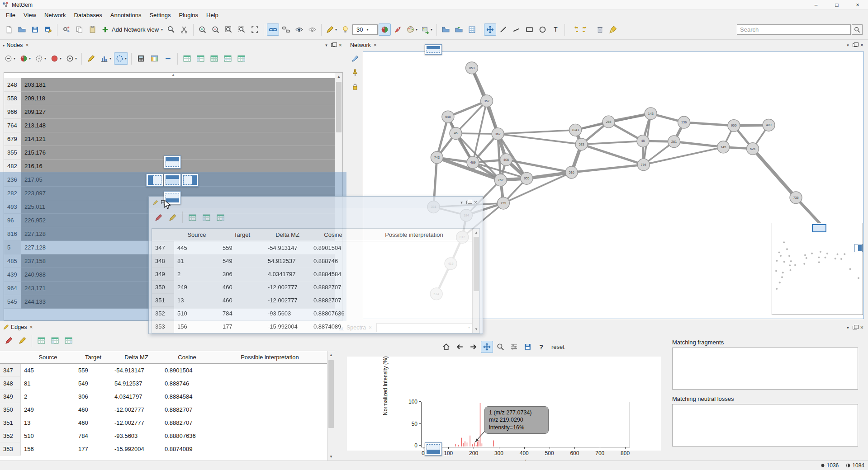  What do you see at coordinates (171, 30) in the screenshot?
I see `search-tool-button` at bounding box center [171, 30].